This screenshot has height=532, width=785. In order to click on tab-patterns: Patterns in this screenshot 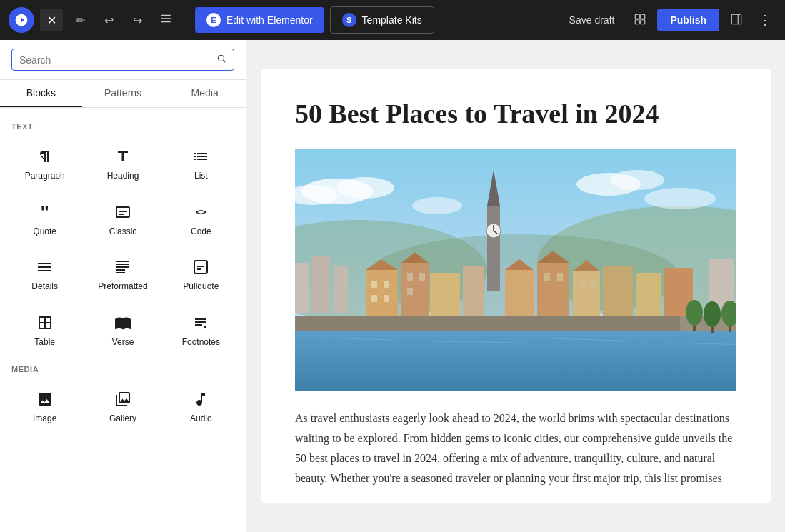, I will do `click(123, 94)`.